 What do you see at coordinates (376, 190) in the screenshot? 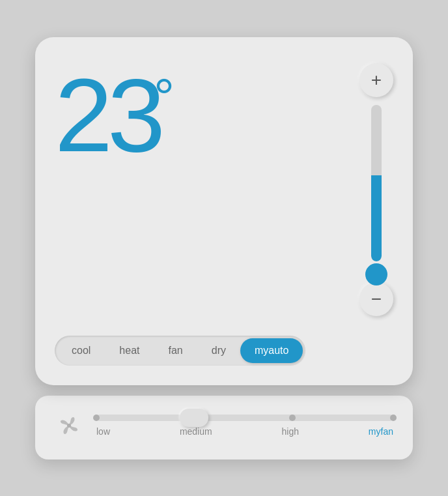
I see `thermometer` at bounding box center [376, 190].